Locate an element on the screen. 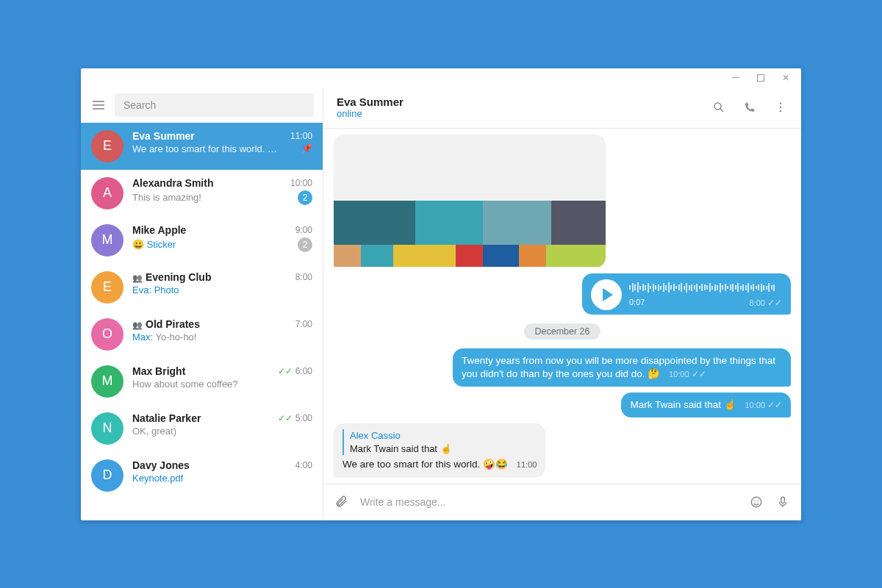  chat-name-label: Mike Apple is located at coordinates (159, 230).